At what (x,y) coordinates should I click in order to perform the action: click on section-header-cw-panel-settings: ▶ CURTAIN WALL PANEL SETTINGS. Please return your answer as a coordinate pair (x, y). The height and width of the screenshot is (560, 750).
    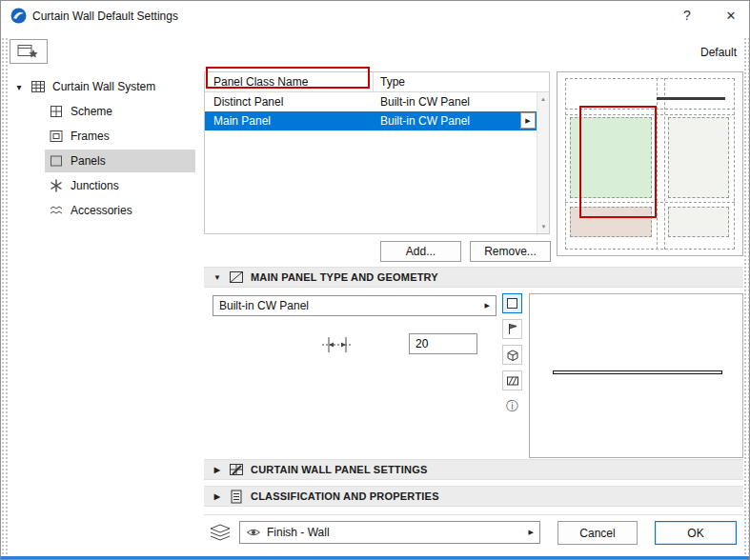
    Looking at the image, I should click on (474, 470).